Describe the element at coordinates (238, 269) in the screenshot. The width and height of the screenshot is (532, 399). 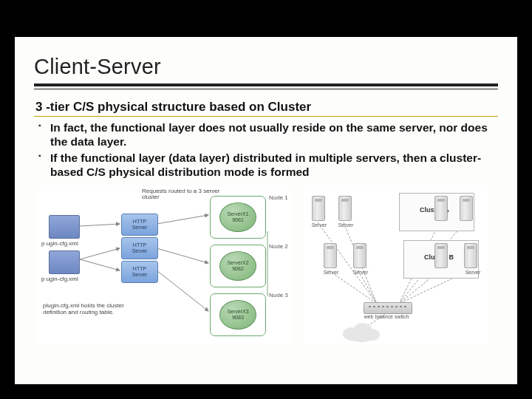
I see `server-port: 9082` at that location.